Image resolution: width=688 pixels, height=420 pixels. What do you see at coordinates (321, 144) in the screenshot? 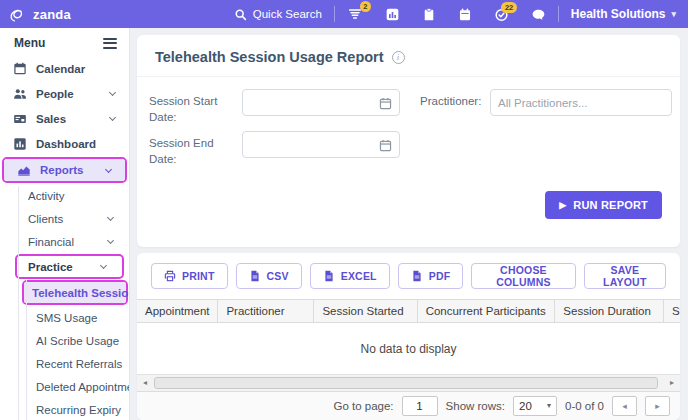
I see `session-end-date-field` at bounding box center [321, 144].